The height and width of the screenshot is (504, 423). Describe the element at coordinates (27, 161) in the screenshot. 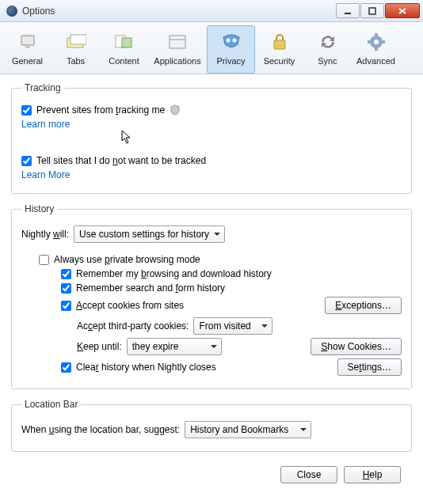

I see `dnt-checkbox` at that location.